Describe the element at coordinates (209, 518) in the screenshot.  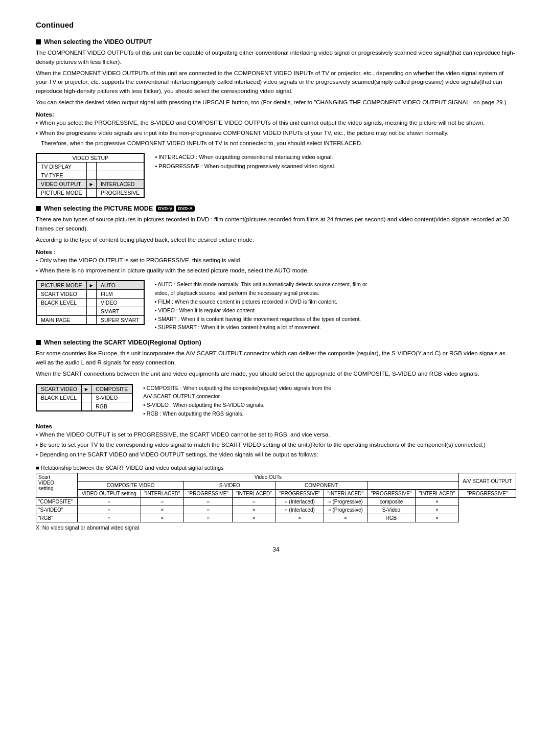
I see `r3-sv-int: ○` at that location.